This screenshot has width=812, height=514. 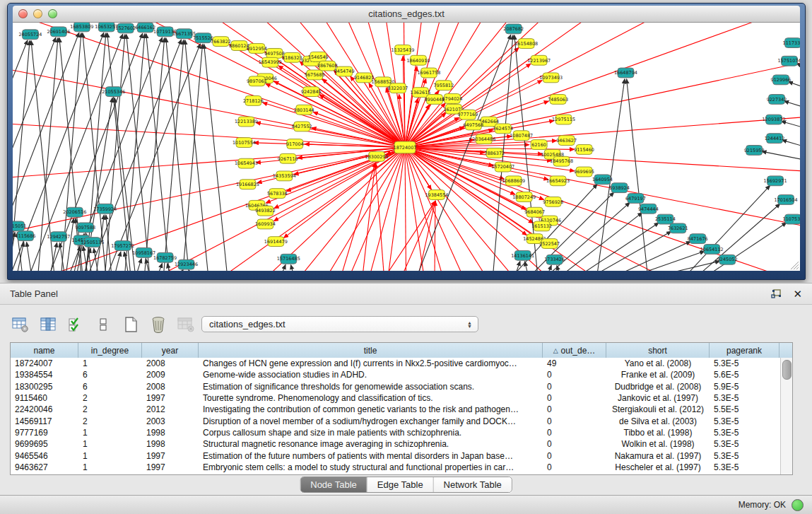 I want to click on table-row: 2242004622012Investigating the contribut…, so click(x=396, y=409).